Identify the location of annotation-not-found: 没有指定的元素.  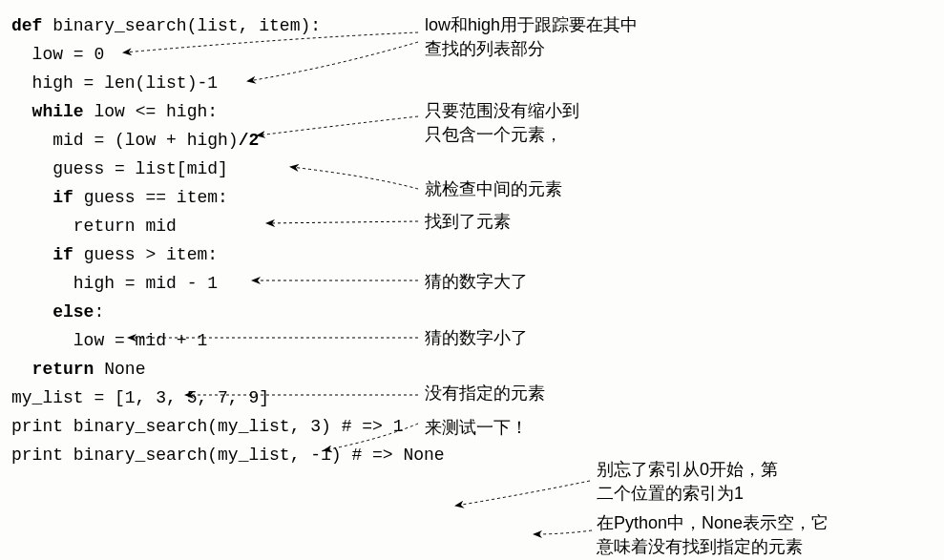
(485, 393).